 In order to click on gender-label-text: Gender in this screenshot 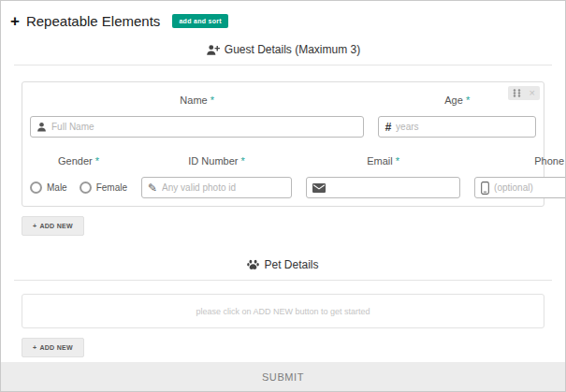, I will do `click(75, 161)`.